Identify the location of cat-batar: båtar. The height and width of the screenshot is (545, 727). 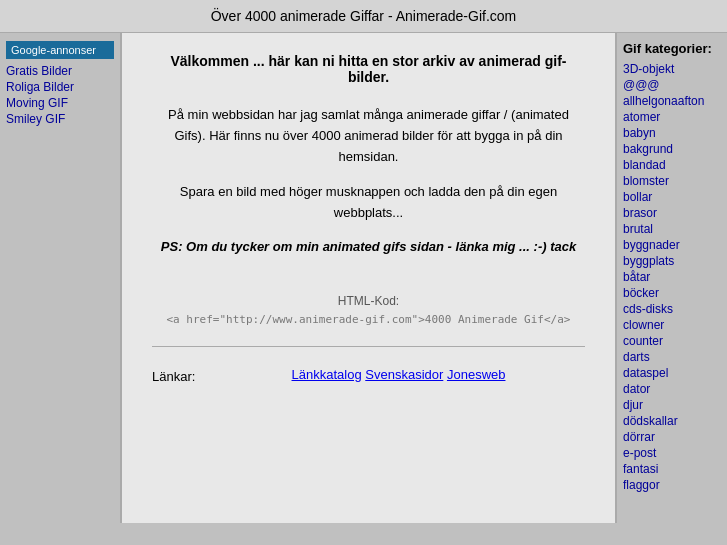
(672, 277).